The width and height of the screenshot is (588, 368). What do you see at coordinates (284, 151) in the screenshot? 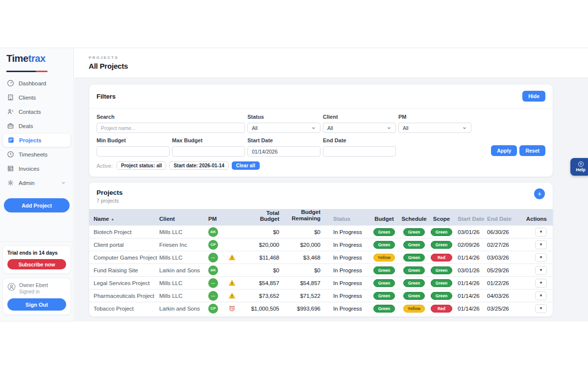
I see `start-date-input` at bounding box center [284, 151].